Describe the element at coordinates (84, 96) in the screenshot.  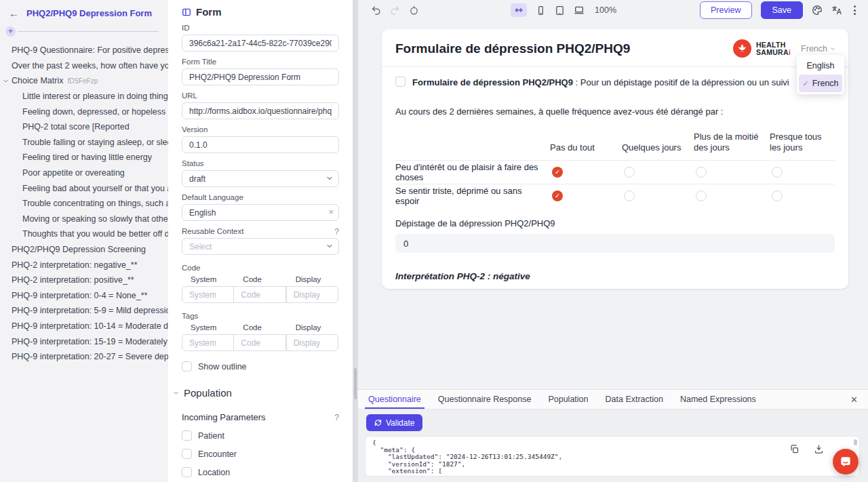
I see `outline-item: Little interest or pleasure in doing thi…` at that location.